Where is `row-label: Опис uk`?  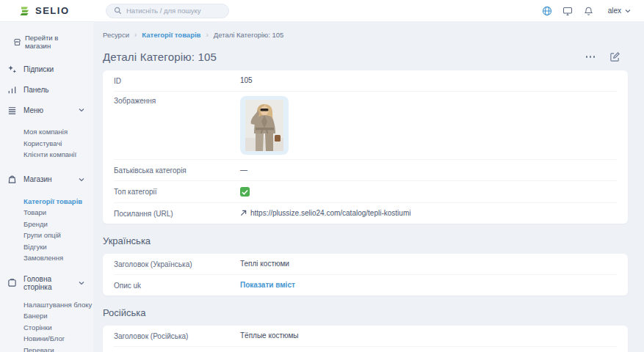 row-label: Опис uk is located at coordinates (177, 285).